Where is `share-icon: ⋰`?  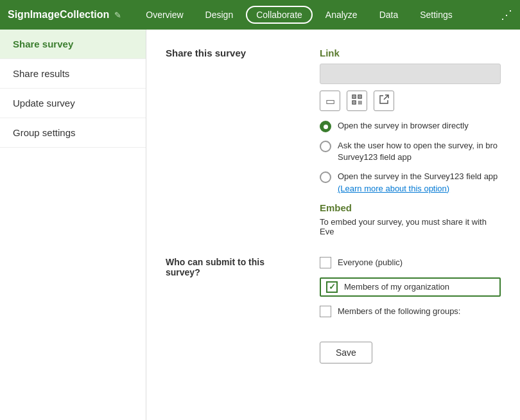
share-icon: ⋰ is located at coordinates (507, 15).